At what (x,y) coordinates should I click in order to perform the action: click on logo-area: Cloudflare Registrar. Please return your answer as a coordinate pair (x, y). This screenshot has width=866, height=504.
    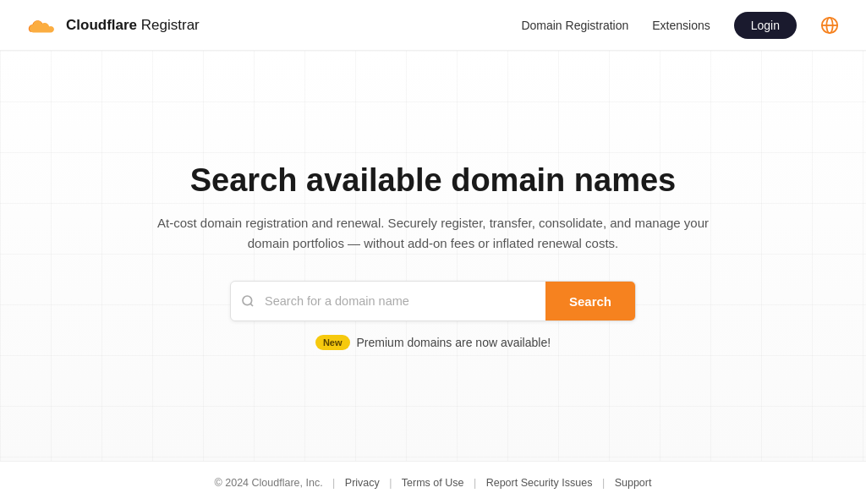
    Looking at the image, I should click on (113, 25).